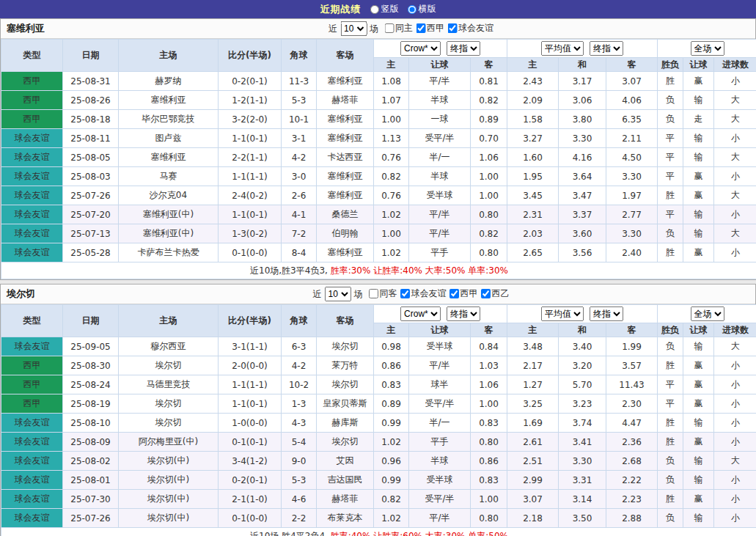 Image resolution: width=756 pixels, height=536 pixels. I want to click on match-date: 25-08-18, so click(91, 120).